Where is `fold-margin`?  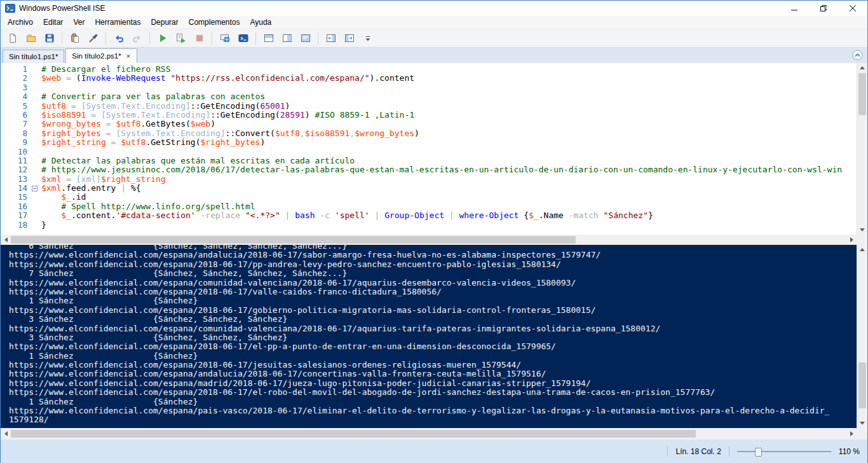
fold-margin is located at coordinates (34, 197).